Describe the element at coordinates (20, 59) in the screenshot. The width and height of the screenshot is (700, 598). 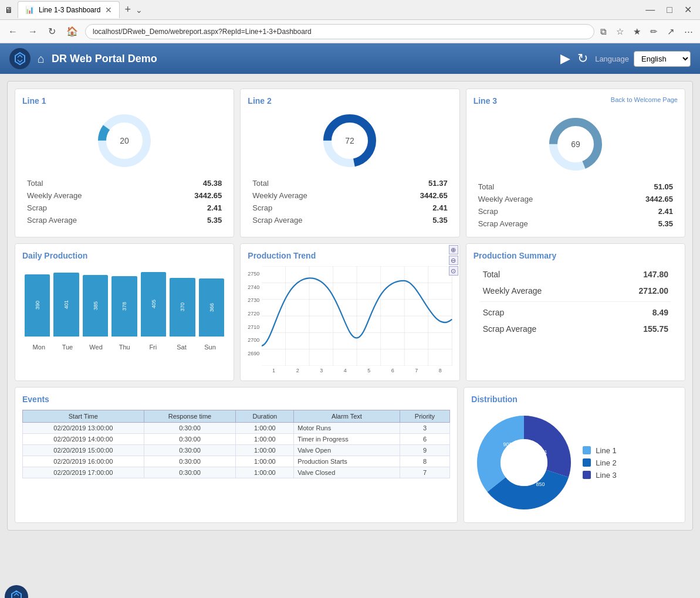
I see `app-logo` at that location.